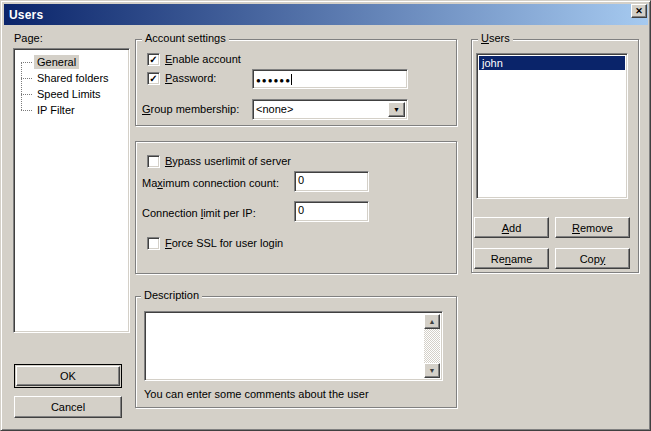  I want to click on scroll-up-button: ▲, so click(432, 322).